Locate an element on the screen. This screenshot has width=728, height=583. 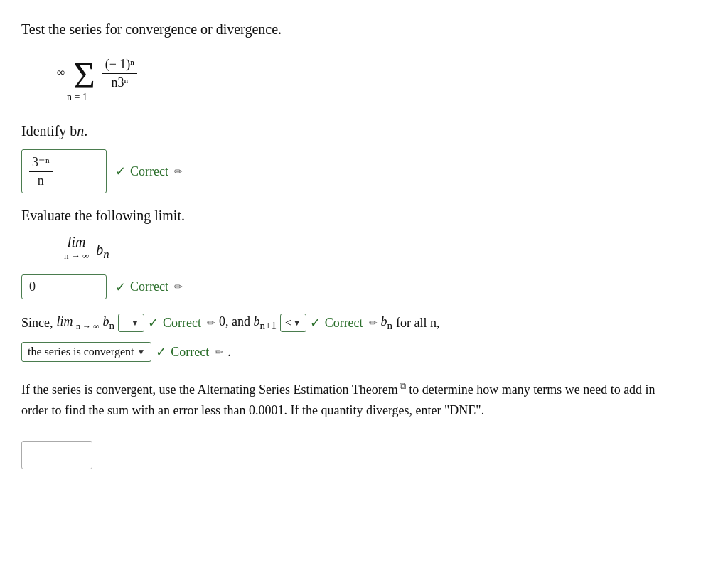
since-bn-letter: b is located at coordinates (107, 321).